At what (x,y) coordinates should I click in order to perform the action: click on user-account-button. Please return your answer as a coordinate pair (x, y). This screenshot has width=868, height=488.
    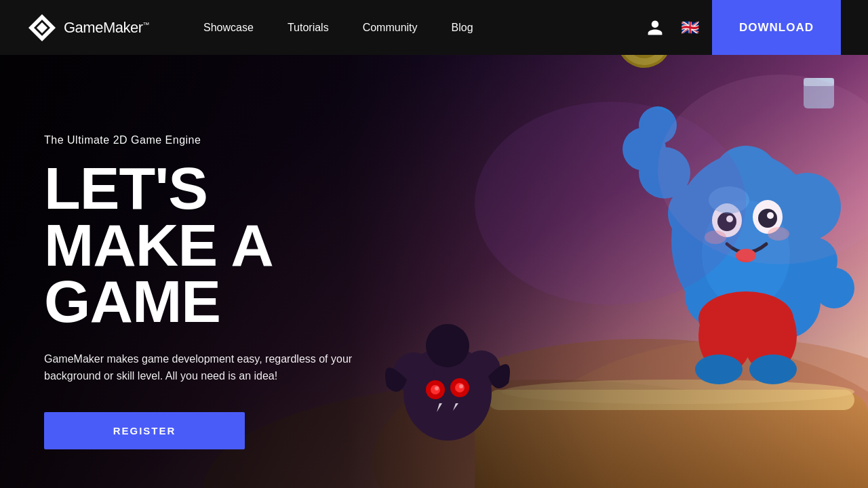
    Looking at the image, I should click on (655, 28).